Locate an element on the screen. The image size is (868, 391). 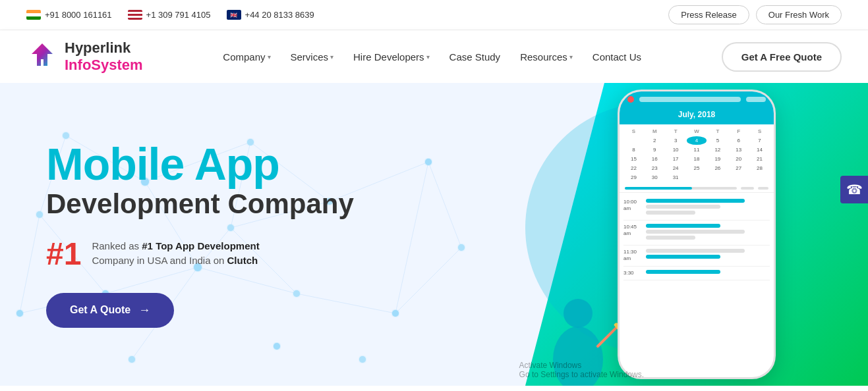
india-phone: +91 8000 161161 is located at coordinates (78, 14).